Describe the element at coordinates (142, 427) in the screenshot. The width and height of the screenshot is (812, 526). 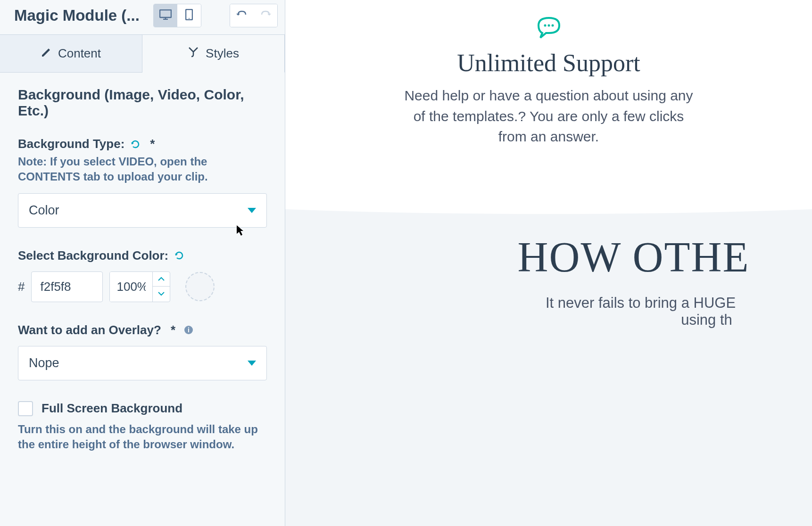
I see `fullscreen-field: Full Screen Background Turn this on and …` at that location.